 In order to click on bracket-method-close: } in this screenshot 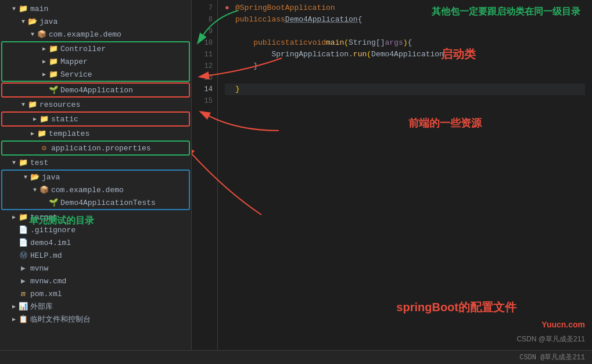, I will do `click(256, 66)`.